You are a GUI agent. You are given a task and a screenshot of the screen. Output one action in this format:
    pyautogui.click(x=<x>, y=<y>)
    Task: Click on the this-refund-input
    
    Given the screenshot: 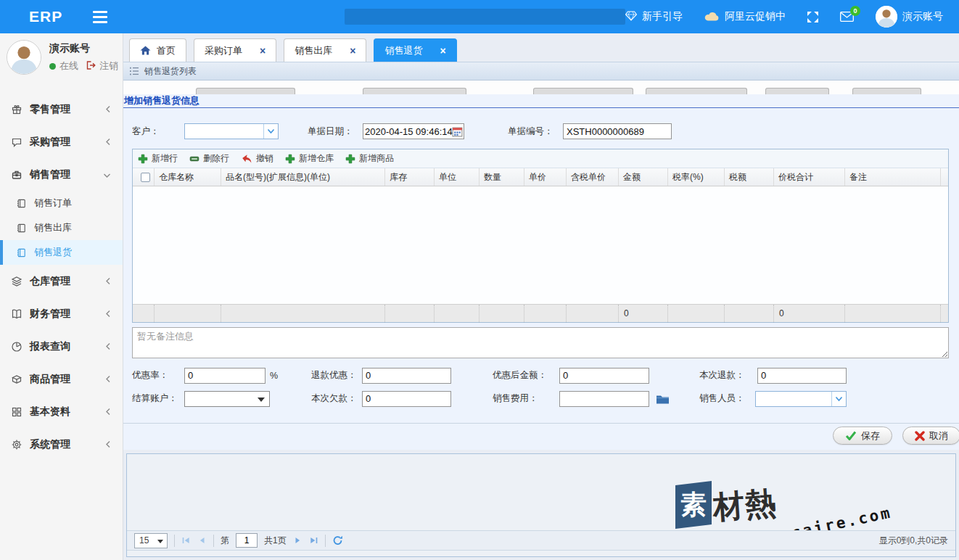 What is the action you would take?
    pyautogui.click(x=802, y=376)
    